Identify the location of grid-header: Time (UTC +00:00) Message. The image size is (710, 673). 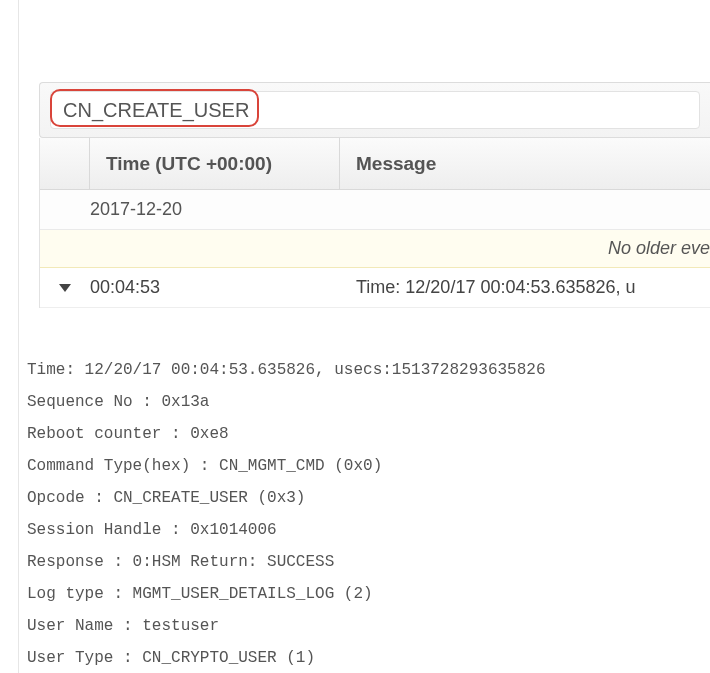
(375, 164).